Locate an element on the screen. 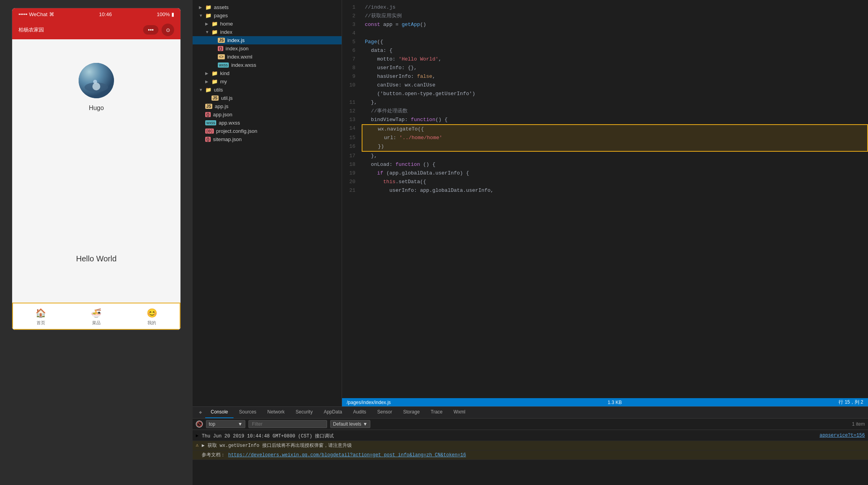 Image resolution: width=868 pixels, height=485 pixels. home-label: 首页 is located at coordinates (41, 323).